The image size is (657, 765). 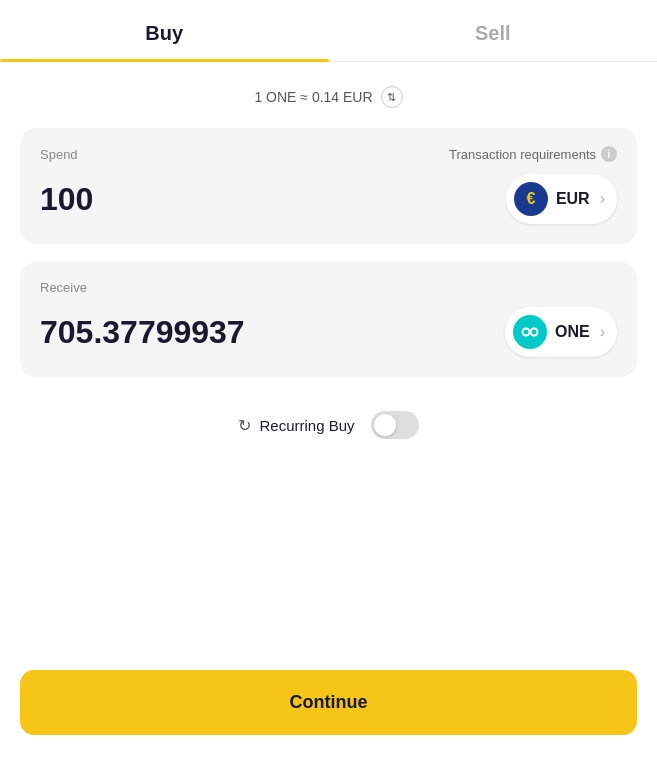 What do you see at coordinates (328, 332) in the screenshot?
I see `receive-card-row: 705.37799937 ONE ›` at bounding box center [328, 332].